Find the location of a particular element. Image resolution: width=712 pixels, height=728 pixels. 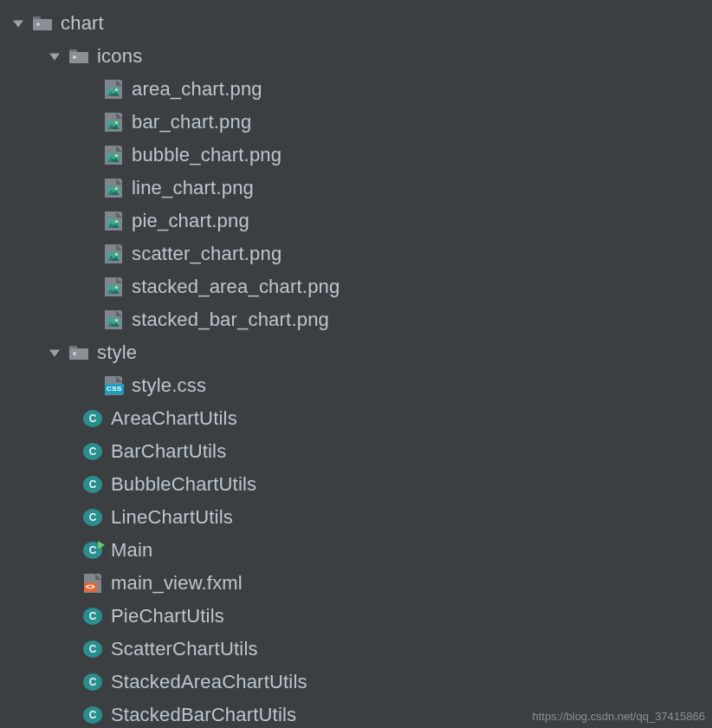

watermark-text: https://blog.csdn.net/qq_37415866 is located at coordinates (619, 716).